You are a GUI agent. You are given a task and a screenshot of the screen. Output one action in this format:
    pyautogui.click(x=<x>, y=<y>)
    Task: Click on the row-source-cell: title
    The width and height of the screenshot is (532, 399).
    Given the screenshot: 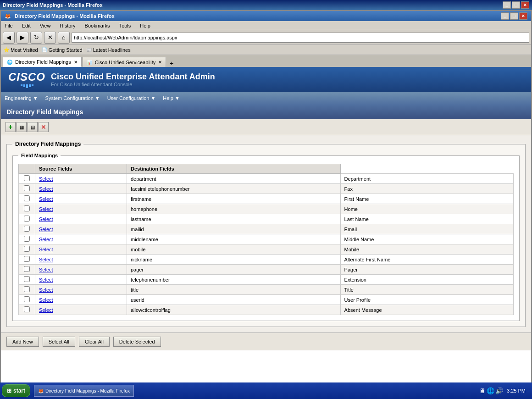 What is the action you would take?
    pyautogui.click(x=234, y=290)
    